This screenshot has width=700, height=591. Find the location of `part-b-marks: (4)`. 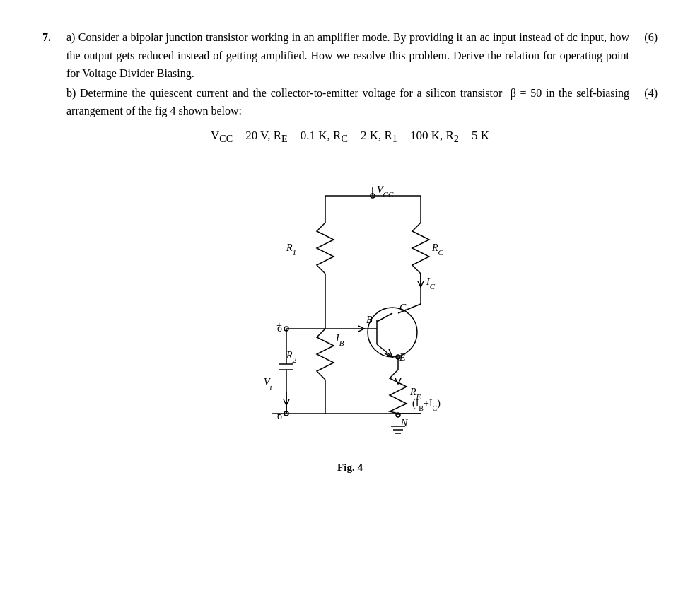

part-b-marks: (4) is located at coordinates (643, 102).